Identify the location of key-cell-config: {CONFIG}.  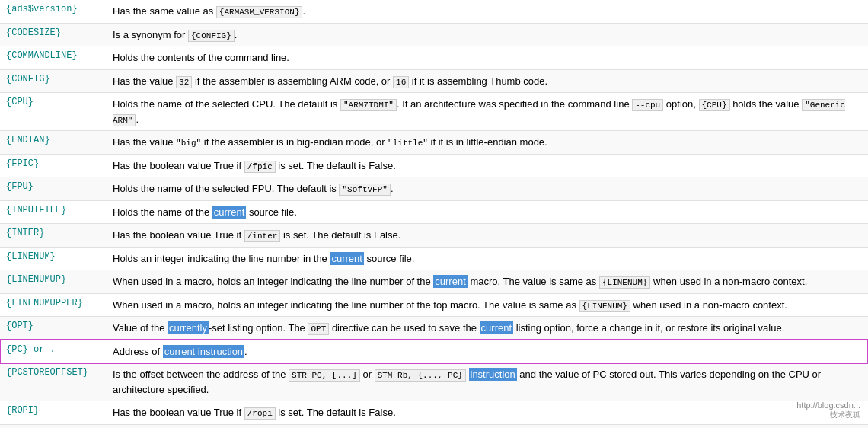
(53, 81).